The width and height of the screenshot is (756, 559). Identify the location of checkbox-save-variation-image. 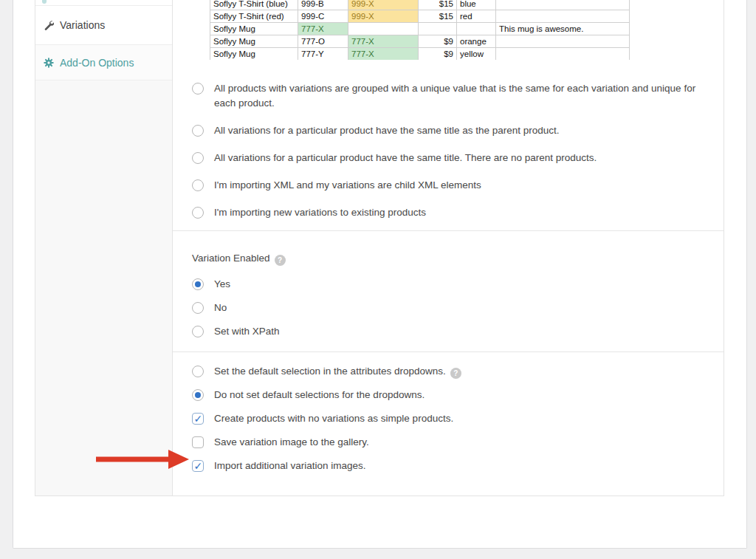
(198, 442).